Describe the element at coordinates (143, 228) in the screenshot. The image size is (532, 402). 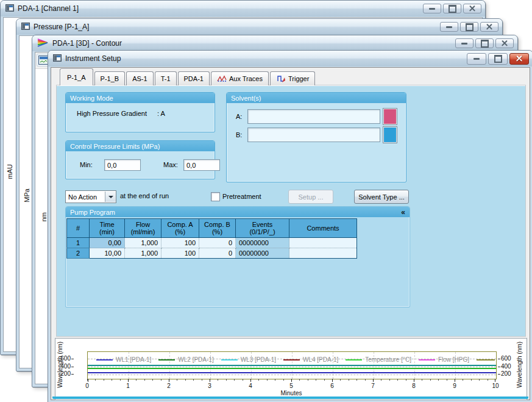
I see `column-header: Flow(ml/min)` at that location.